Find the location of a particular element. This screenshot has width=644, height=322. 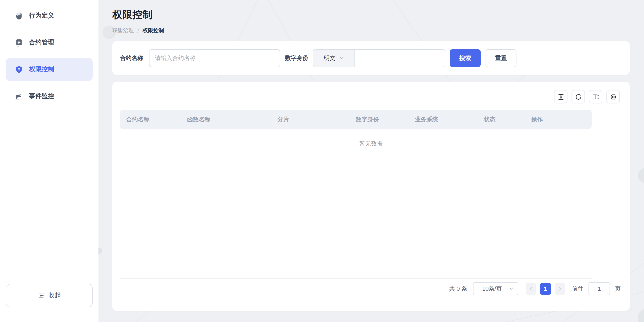

page-title: 权限控制 is located at coordinates (371, 15).